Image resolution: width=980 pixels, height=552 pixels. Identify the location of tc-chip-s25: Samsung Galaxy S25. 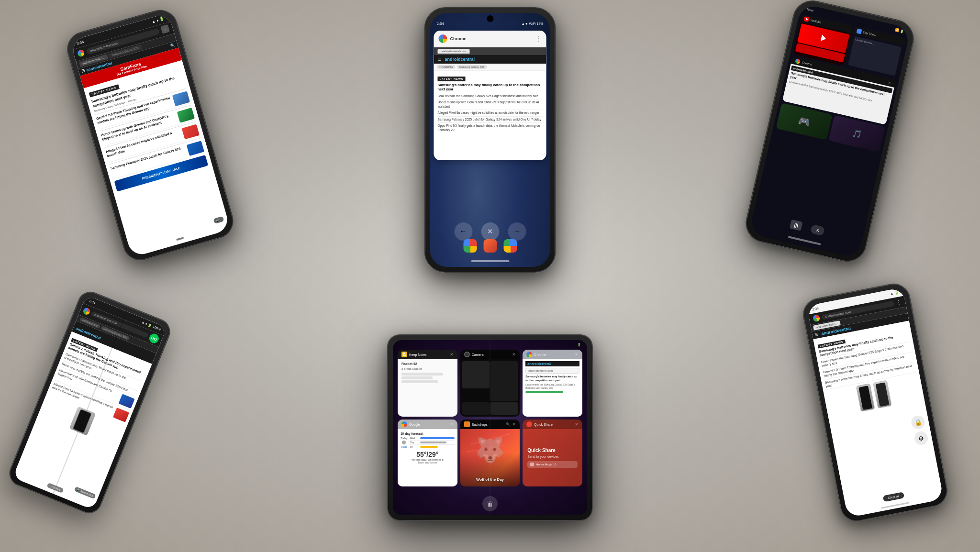
(472, 67).